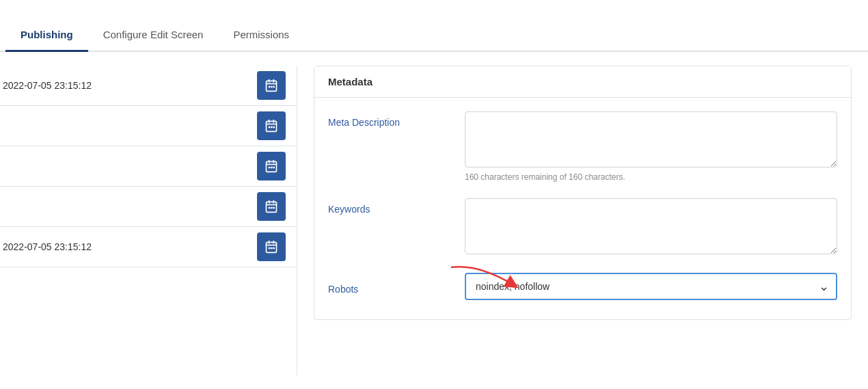 This screenshot has height=389, width=868. I want to click on robots-label: Robots, so click(396, 286).